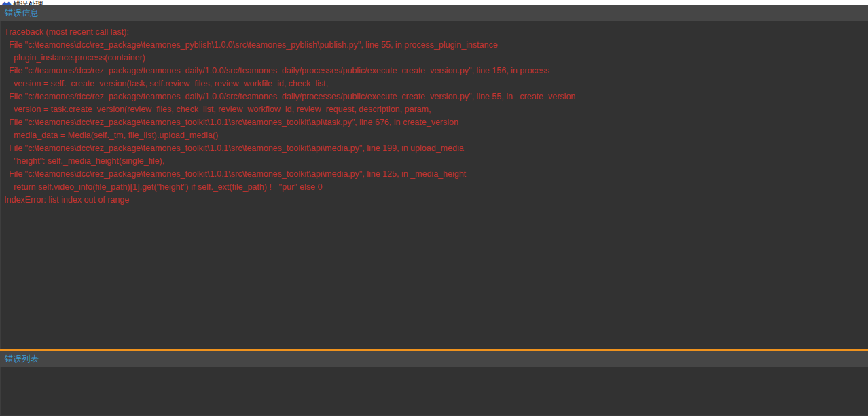 This screenshot has height=416, width=868. Describe the element at coordinates (435, 136) in the screenshot. I see `traceback-line: media_data = Media(self._tm, file_list).…` at that location.